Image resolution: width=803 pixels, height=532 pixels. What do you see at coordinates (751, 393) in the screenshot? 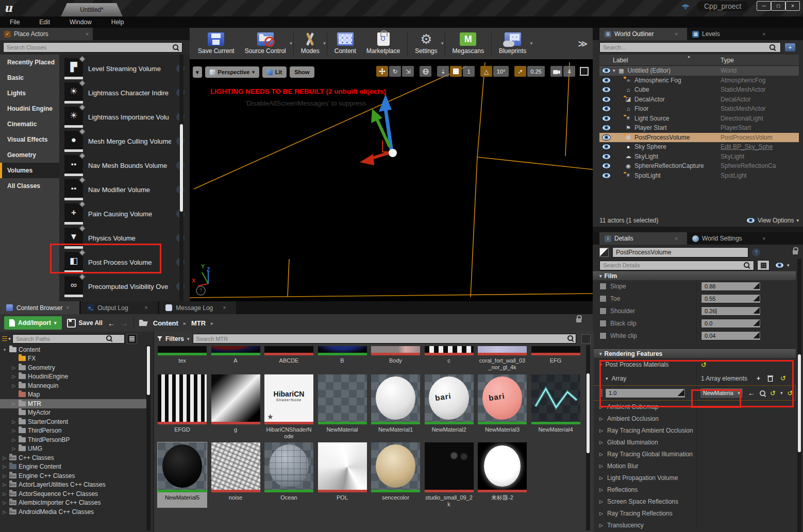
I see `use-selected-asset-icon: ←` at bounding box center [751, 393].